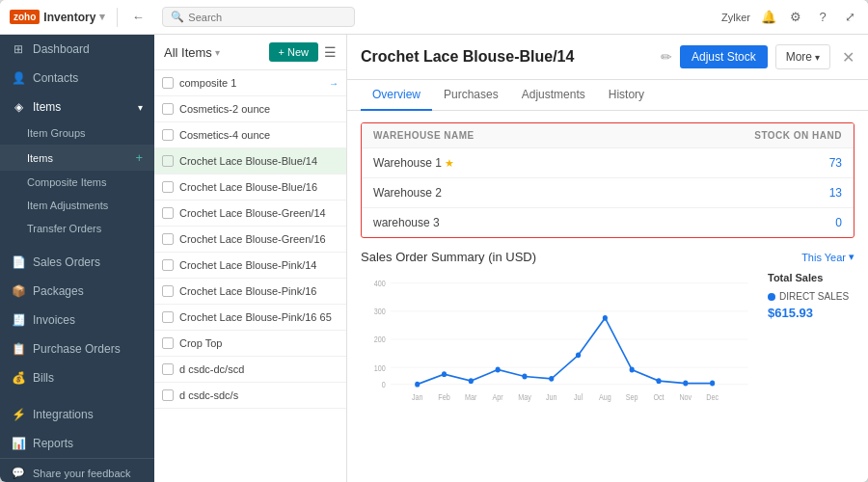 This screenshot has height=482, width=868. Describe the element at coordinates (53, 443) in the screenshot. I see `sidebar-label-reports: Reports` at that location.